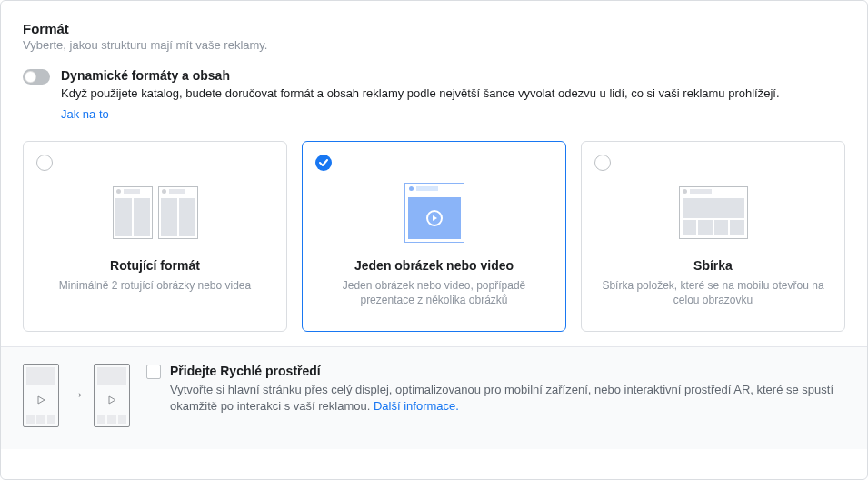  I want to click on collection-desc: Sbírka položek, které se na mobilu otevř…, so click(713, 294).